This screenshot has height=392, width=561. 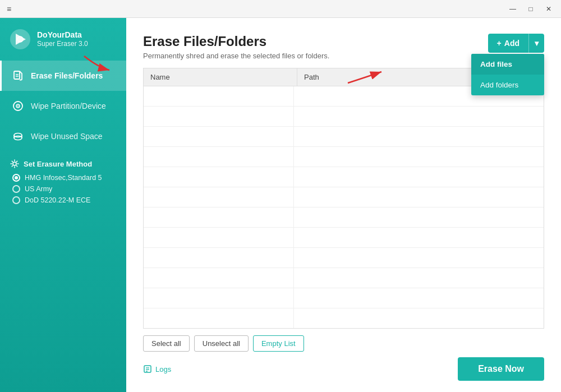 I want to click on erasure-hmg-label: HMG Infosec,Standard 5, so click(x=63, y=178).